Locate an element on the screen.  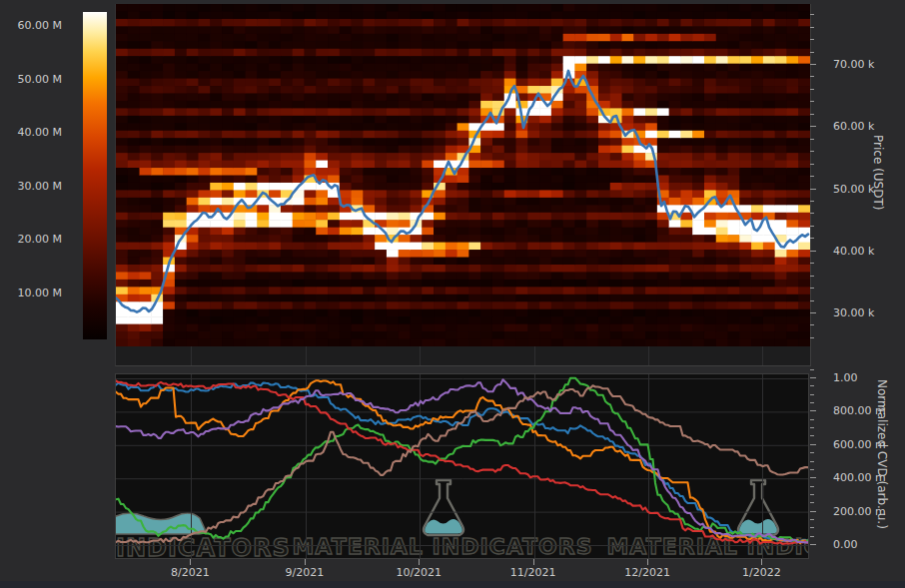
colorbar-tick-label: 10.00 M is located at coordinates (31, 294).